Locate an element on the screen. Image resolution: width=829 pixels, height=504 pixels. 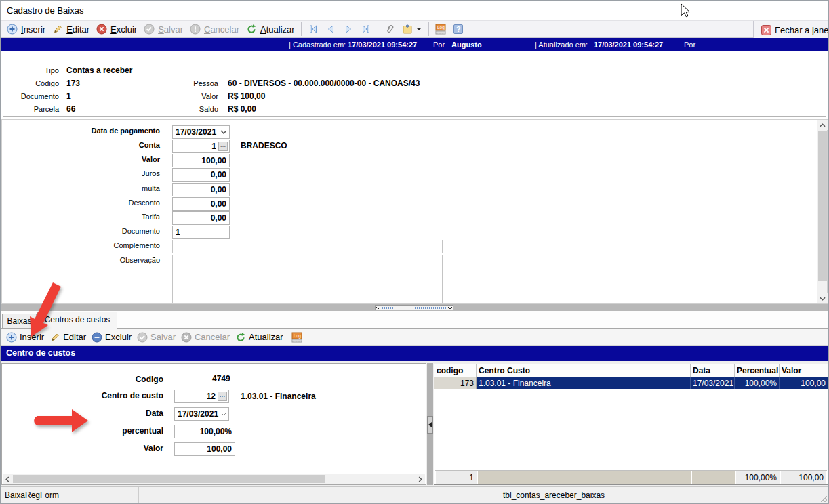
window-titlebar: Cadastro de Baixas is located at coordinates (415, 10).